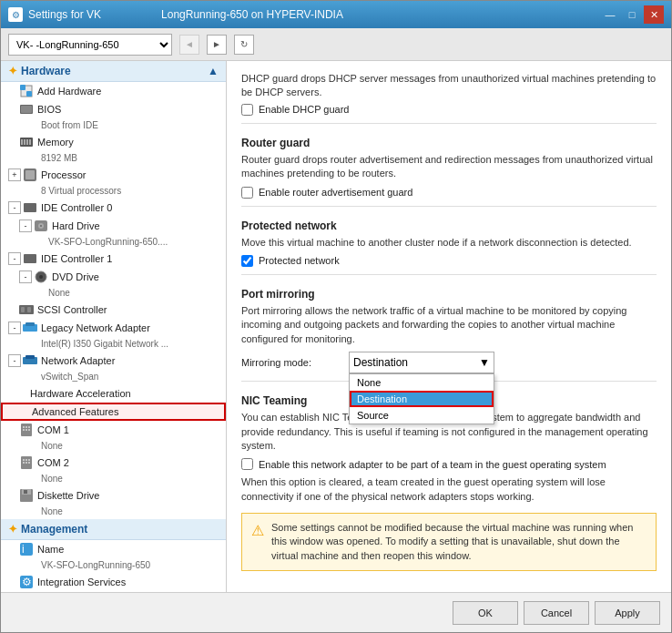 Image resolution: width=672 pixels, height=633 pixels. I want to click on mirroring-mode-select-display: Destination ▼, so click(422, 362).